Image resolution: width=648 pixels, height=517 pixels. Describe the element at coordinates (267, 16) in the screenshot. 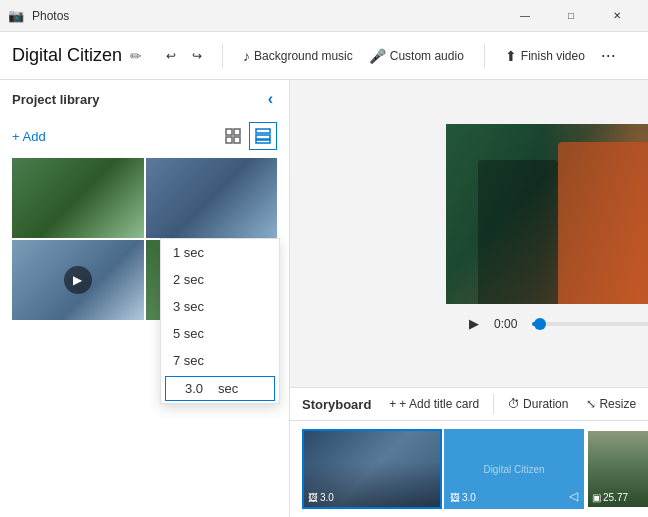

I see `app-title: Photos` at that location.